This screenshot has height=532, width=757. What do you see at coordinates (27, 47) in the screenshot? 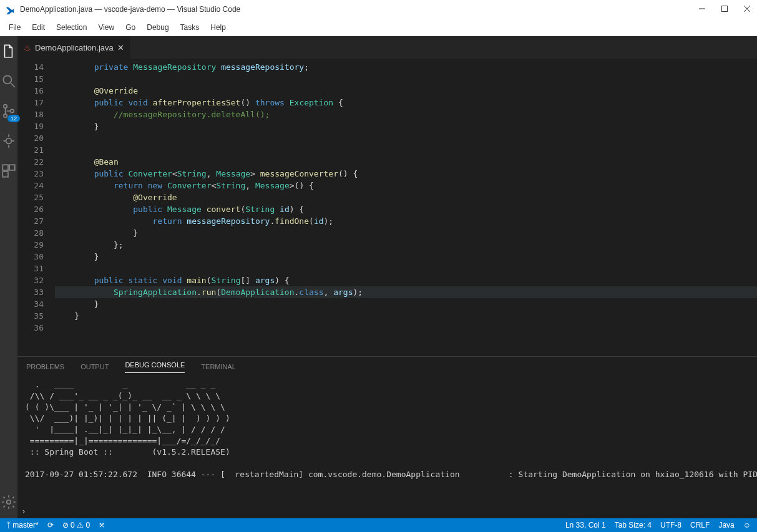
I see `java-file-icon: ♨` at bounding box center [27, 47].